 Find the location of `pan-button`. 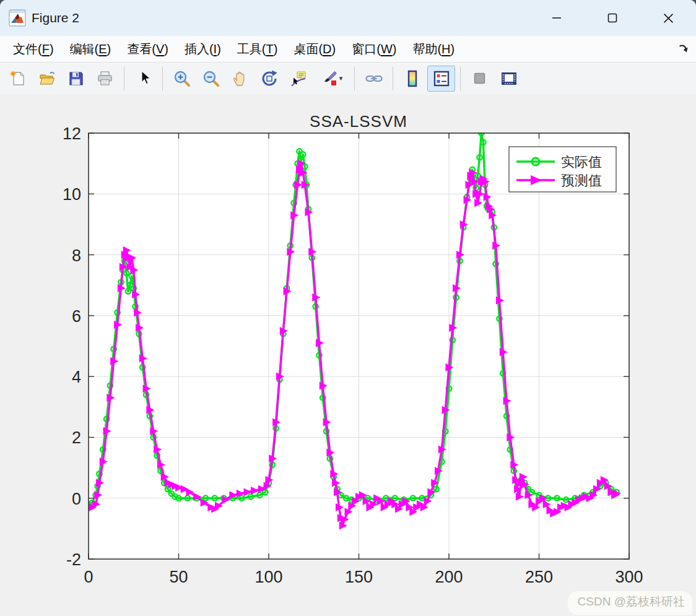

pan-button is located at coordinates (240, 79).